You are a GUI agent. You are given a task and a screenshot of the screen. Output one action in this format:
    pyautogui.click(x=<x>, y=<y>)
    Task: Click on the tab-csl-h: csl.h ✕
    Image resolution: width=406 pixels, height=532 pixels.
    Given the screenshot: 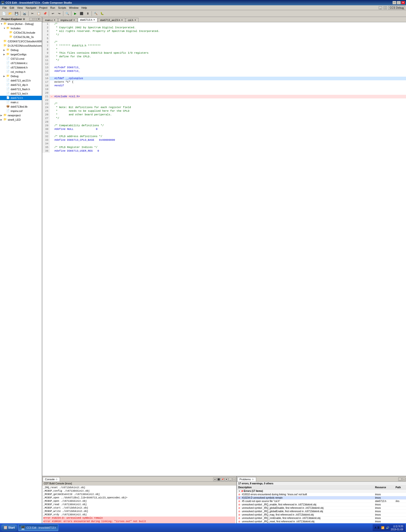 What is the action you would take?
    pyautogui.click(x=132, y=20)
    